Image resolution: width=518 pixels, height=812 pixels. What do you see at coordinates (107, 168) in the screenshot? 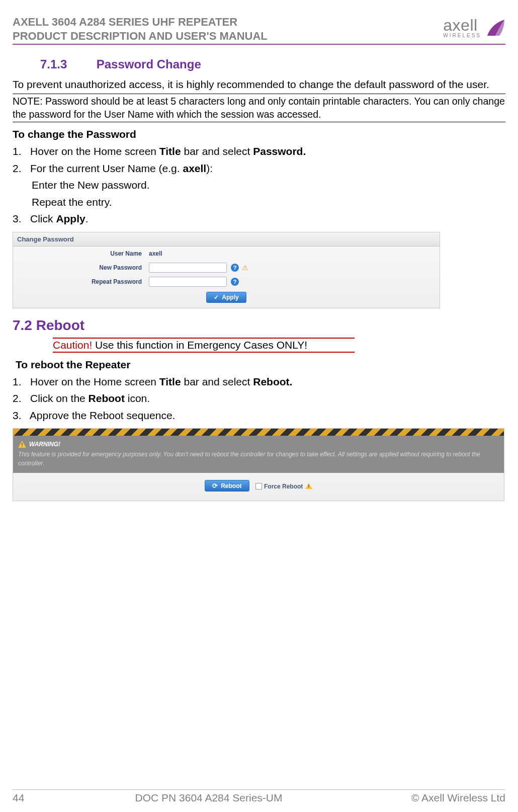
I see `step2-pre: For the current User Name (e.g.` at bounding box center [107, 168].